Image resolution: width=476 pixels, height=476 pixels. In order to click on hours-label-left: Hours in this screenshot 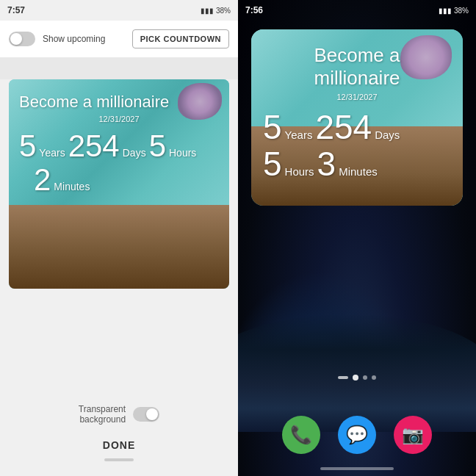, I will do `click(182, 153)`.